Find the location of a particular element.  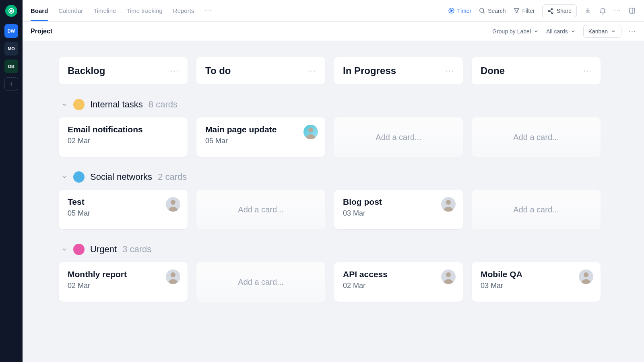

card: Mobile QA03 Mar is located at coordinates (536, 282).